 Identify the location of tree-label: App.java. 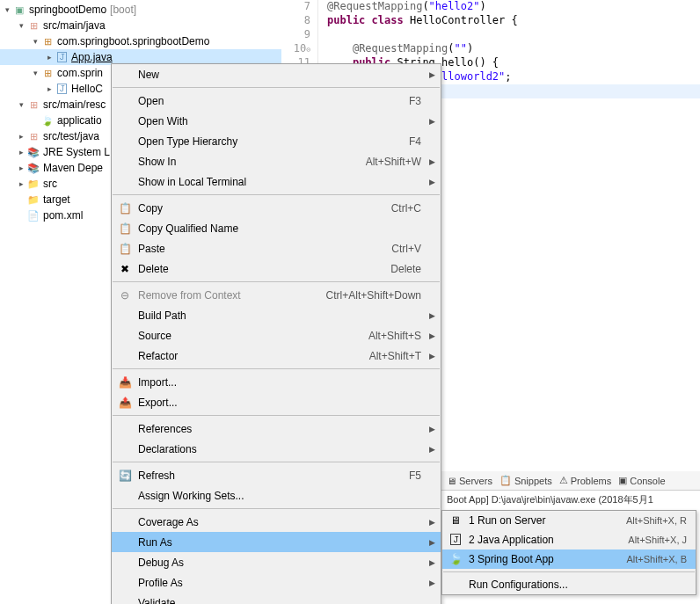
(91, 57).